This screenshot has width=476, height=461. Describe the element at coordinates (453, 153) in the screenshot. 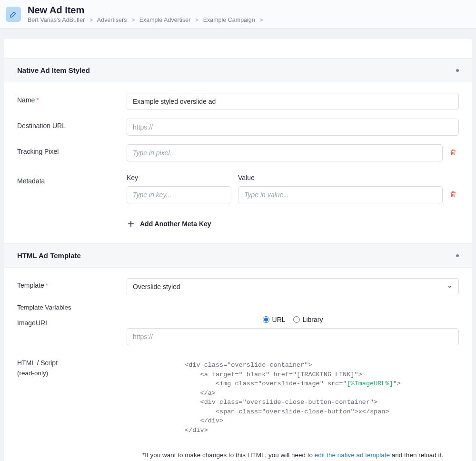

I see `delete-pixel-button` at that location.